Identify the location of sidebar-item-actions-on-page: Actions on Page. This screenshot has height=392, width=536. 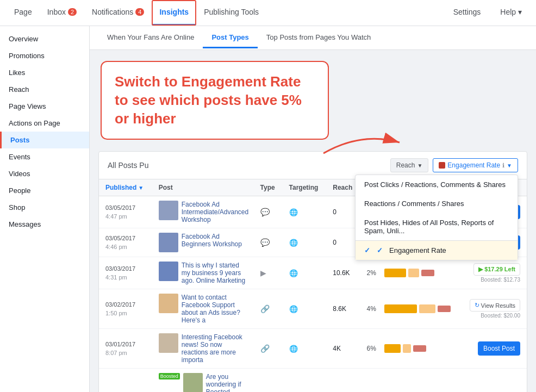
(45, 123).